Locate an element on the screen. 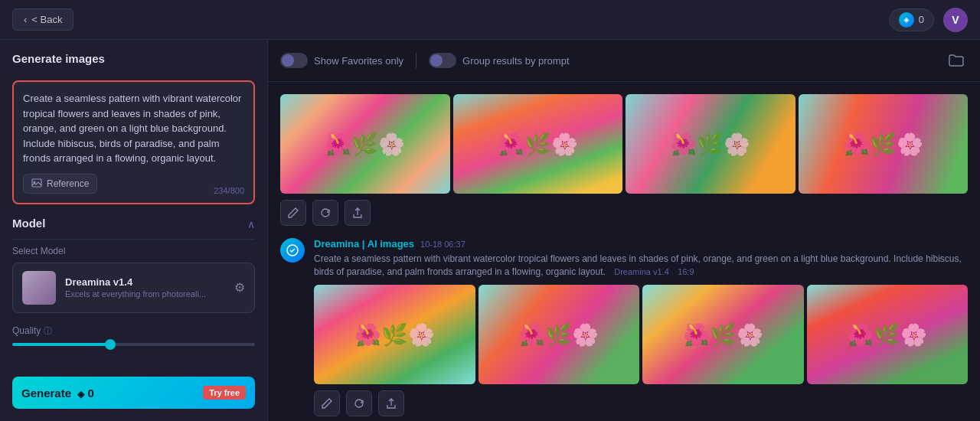 This screenshot has width=980, height=421. generate-credits-icon: ◈ is located at coordinates (81, 394).